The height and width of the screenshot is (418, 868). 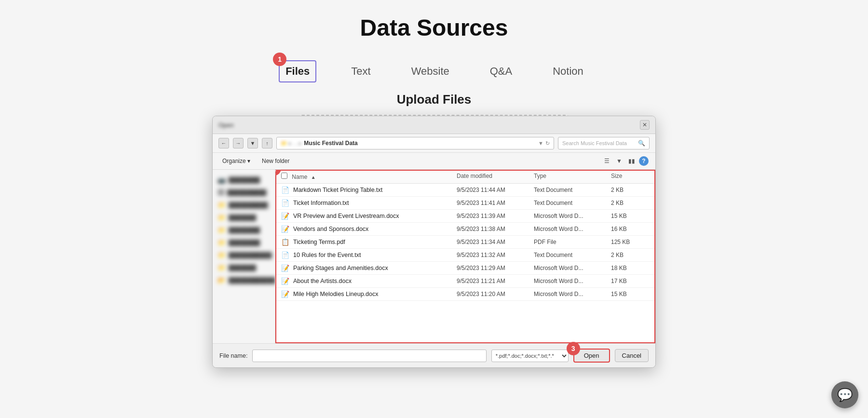 What do you see at coordinates (465, 268) in the screenshot?
I see `file-row-6: 📝 Parking Stages and Amenities.docx 9/5/…` at bounding box center [465, 268].